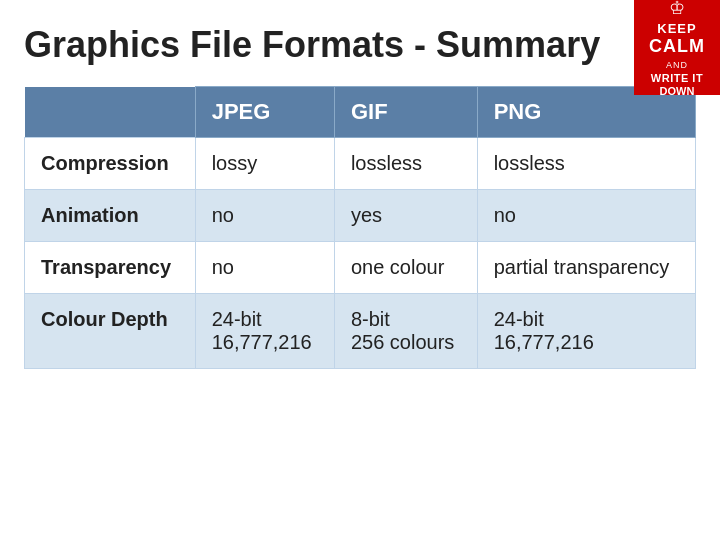 This screenshot has height=540, width=720. What do you see at coordinates (406, 112) in the screenshot?
I see `col-header-gif: GIF` at bounding box center [406, 112].